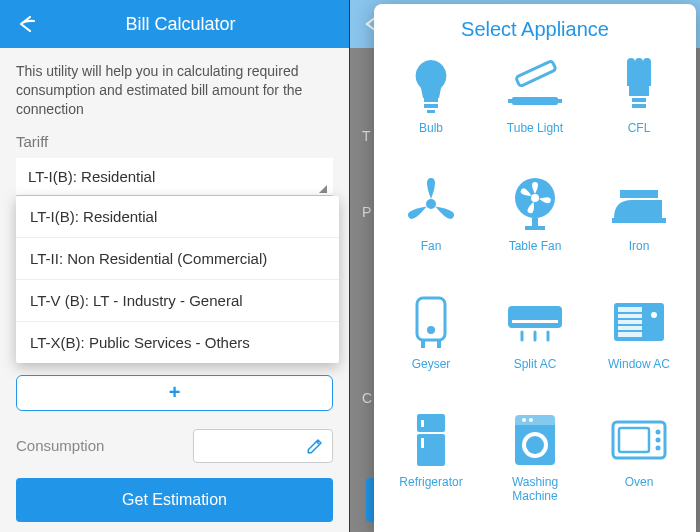  What do you see at coordinates (315, 446) in the screenshot?
I see `edit-icon` at bounding box center [315, 446].